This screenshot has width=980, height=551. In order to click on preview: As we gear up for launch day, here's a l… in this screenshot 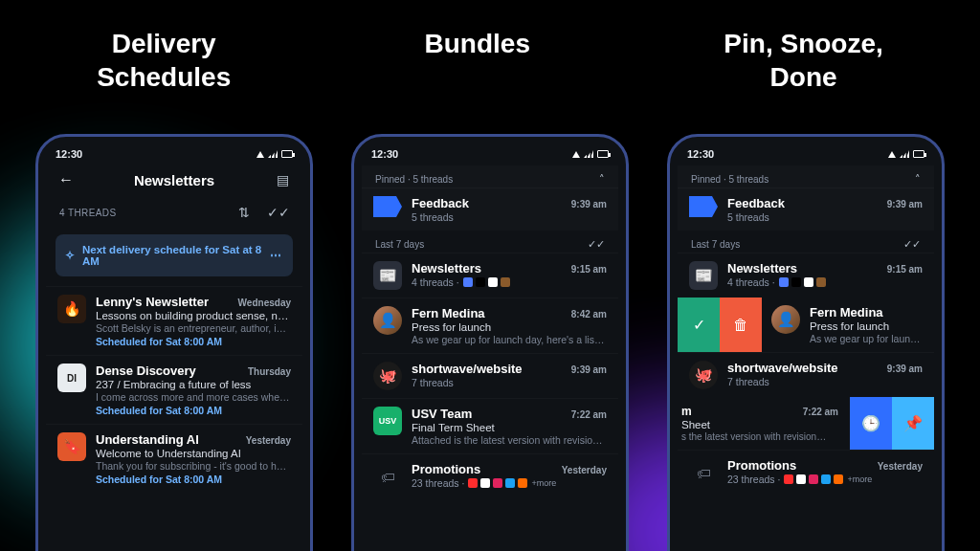, I will do `click(509, 340)`.